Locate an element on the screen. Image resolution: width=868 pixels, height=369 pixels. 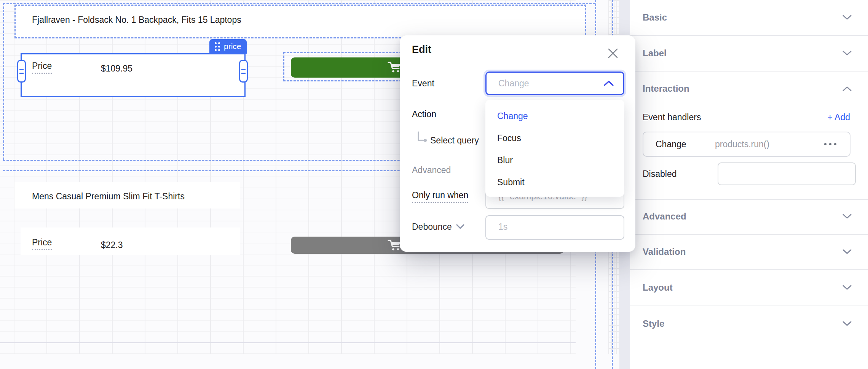
drag-dots-icon is located at coordinates (217, 46).